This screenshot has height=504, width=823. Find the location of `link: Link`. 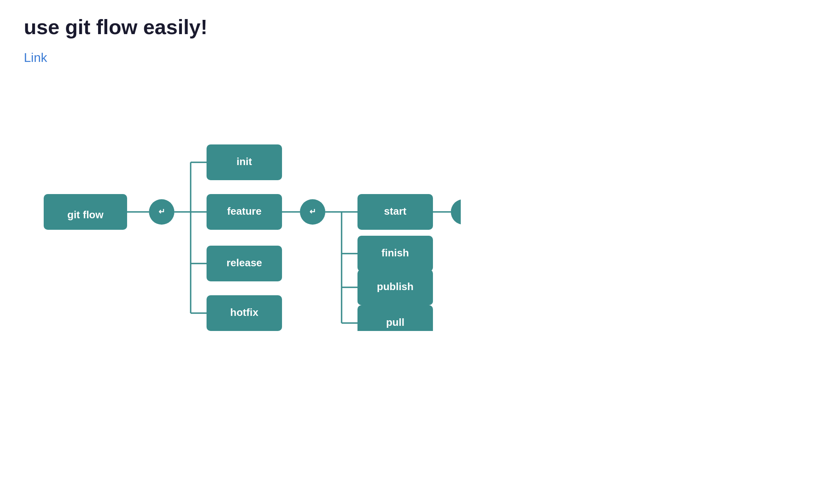

link: Link is located at coordinates (36, 58).